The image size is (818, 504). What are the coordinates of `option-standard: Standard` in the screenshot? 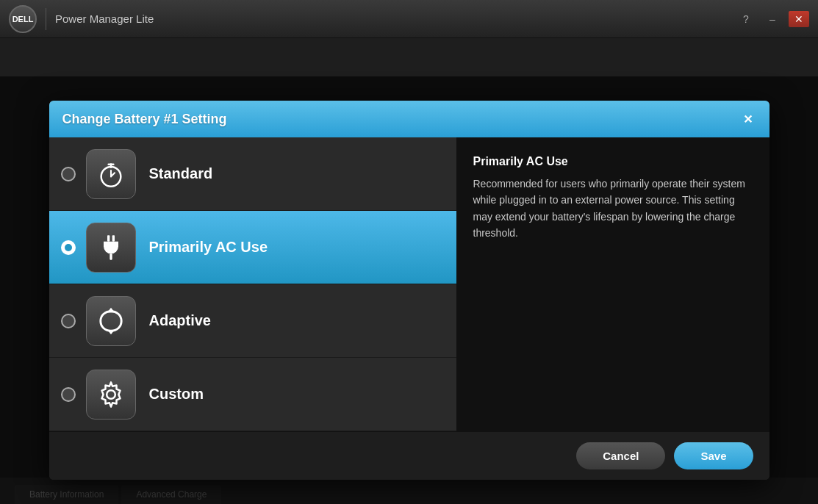 It's located at (253, 174).